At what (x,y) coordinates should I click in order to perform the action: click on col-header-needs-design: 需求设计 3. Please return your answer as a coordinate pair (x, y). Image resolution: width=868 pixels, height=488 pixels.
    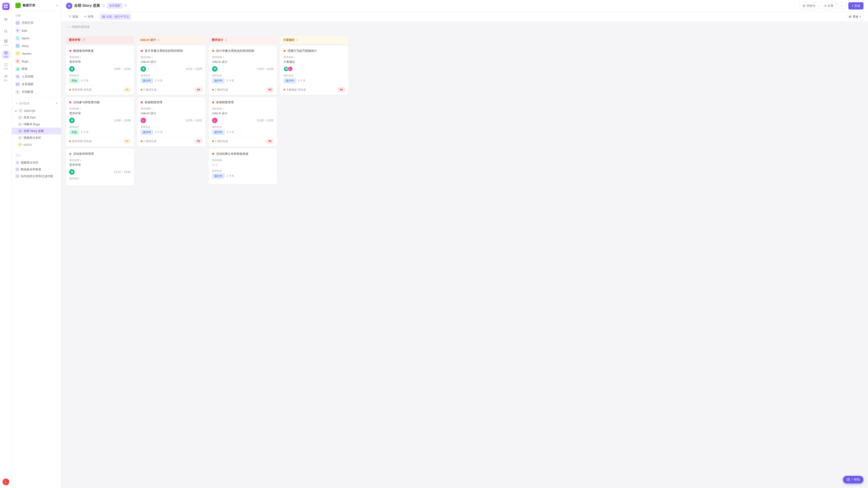
    Looking at the image, I should click on (243, 40).